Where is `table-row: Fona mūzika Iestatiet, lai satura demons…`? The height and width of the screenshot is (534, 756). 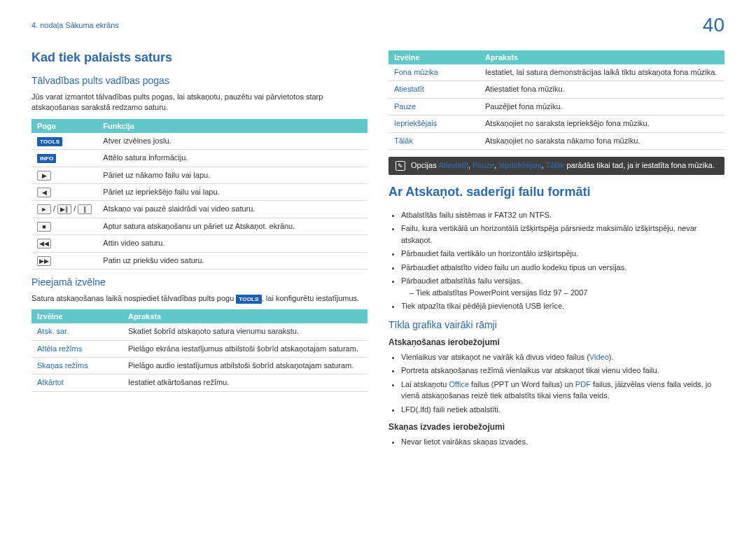
table-row: Fona mūzika Iestatiet, lai satura demons… is located at coordinates (556, 73).